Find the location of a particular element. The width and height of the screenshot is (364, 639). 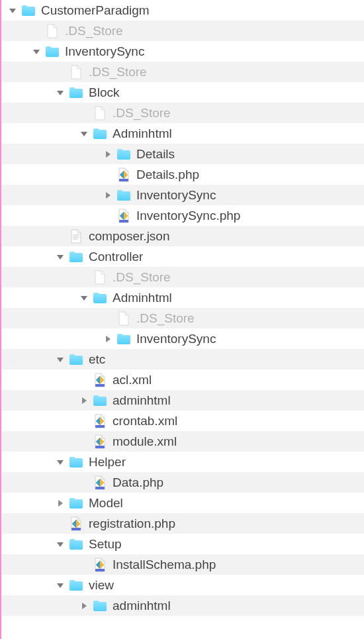

tree-item-label: acl.xml is located at coordinates (132, 380).